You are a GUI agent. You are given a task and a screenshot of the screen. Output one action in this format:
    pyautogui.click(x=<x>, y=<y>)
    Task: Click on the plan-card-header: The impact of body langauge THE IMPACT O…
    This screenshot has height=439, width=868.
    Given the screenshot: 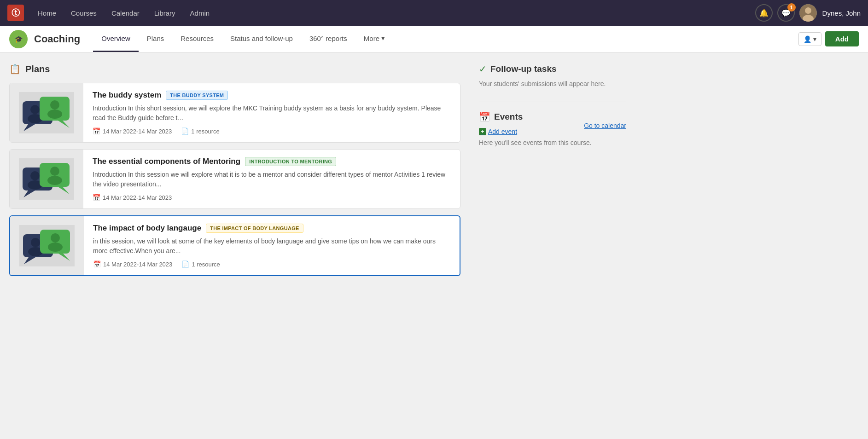 What is the action you would take?
    pyautogui.click(x=272, y=228)
    